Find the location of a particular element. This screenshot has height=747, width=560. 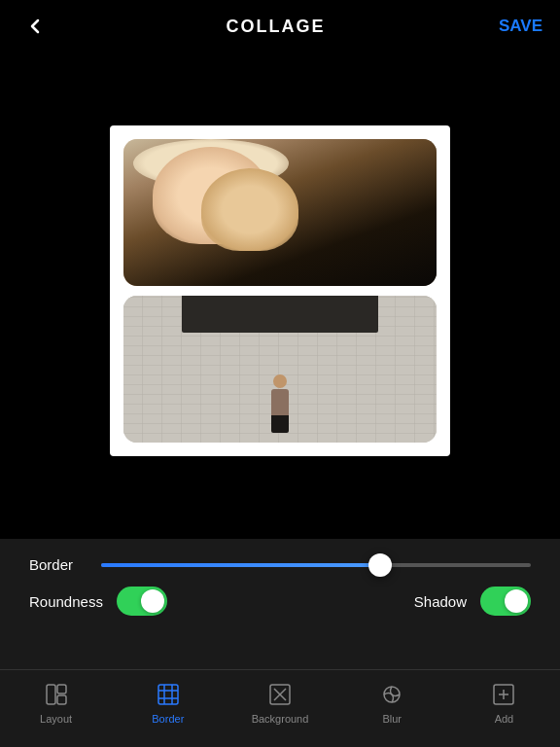

roundness-toggle-group: Roundness is located at coordinates (98, 601).